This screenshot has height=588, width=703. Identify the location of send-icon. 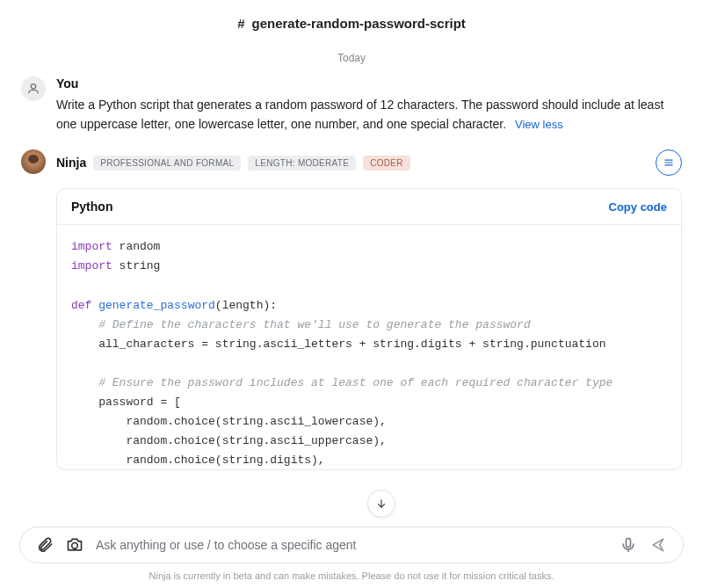
(658, 545).